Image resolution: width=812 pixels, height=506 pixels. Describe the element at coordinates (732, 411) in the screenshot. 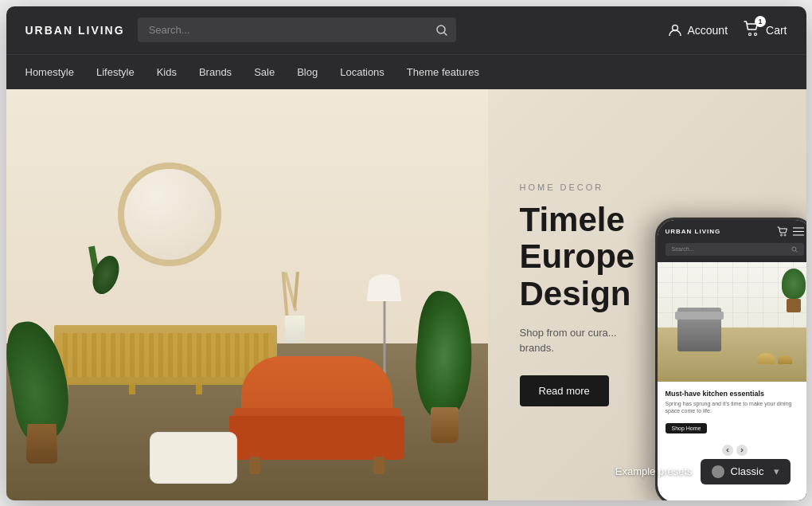

I see `phone-card: Must-have kitchen essentials Spring has …` at that location.